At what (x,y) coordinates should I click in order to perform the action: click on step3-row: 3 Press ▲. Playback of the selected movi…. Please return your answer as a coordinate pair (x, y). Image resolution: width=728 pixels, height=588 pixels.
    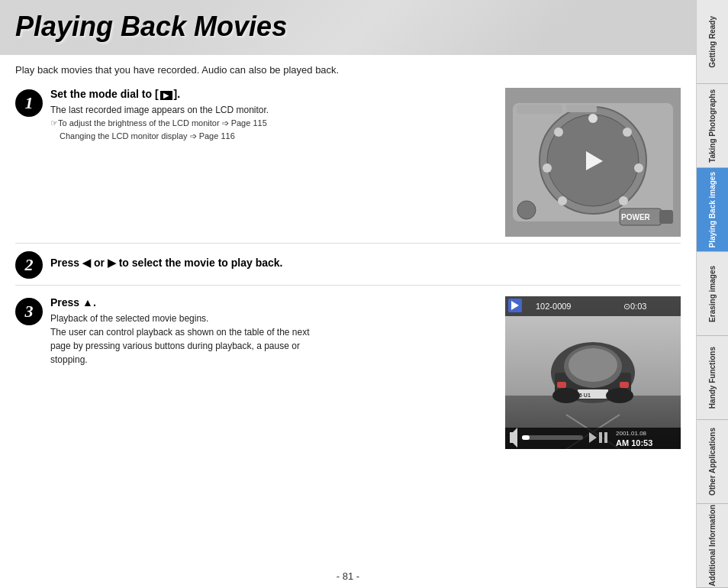
    Looking at the image, I should click on (254, 331).